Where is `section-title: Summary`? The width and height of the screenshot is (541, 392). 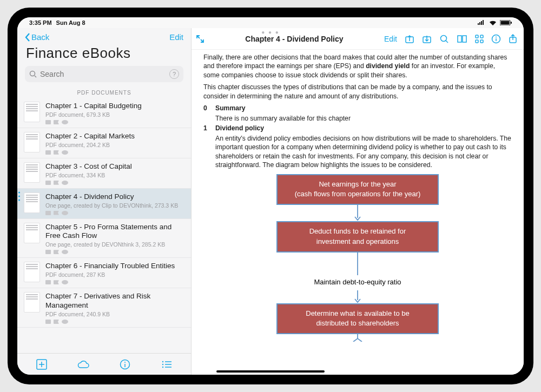
section-title: Summary is located at coordinates (230, 108).